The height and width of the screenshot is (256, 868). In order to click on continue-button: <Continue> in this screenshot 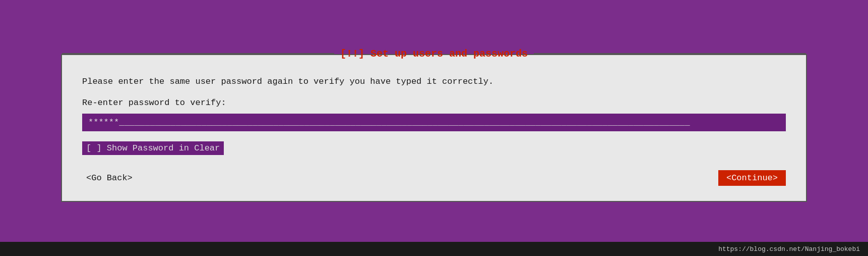, I will do `click(752, 178)`.